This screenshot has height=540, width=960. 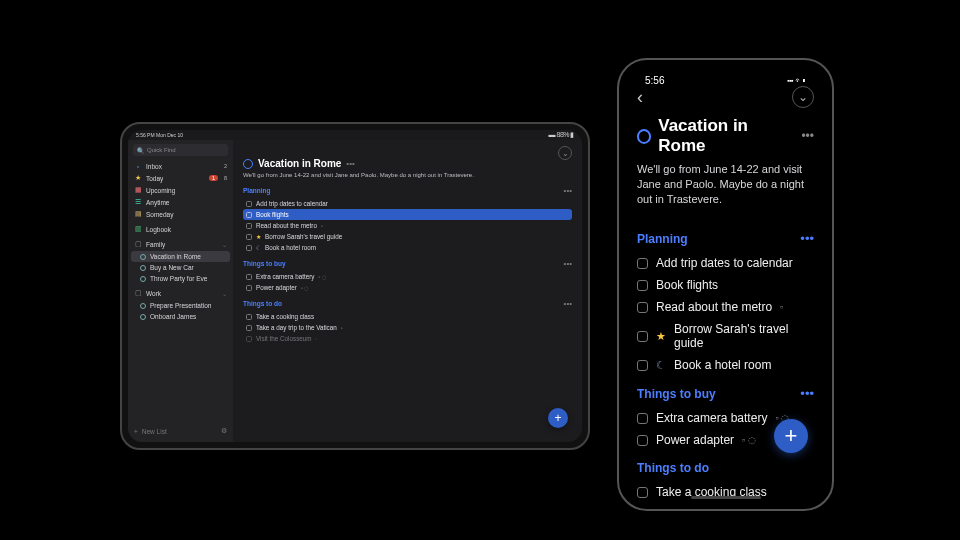 I want to click on project-new-car: Buy a New Car, so click(x=180, y=268).